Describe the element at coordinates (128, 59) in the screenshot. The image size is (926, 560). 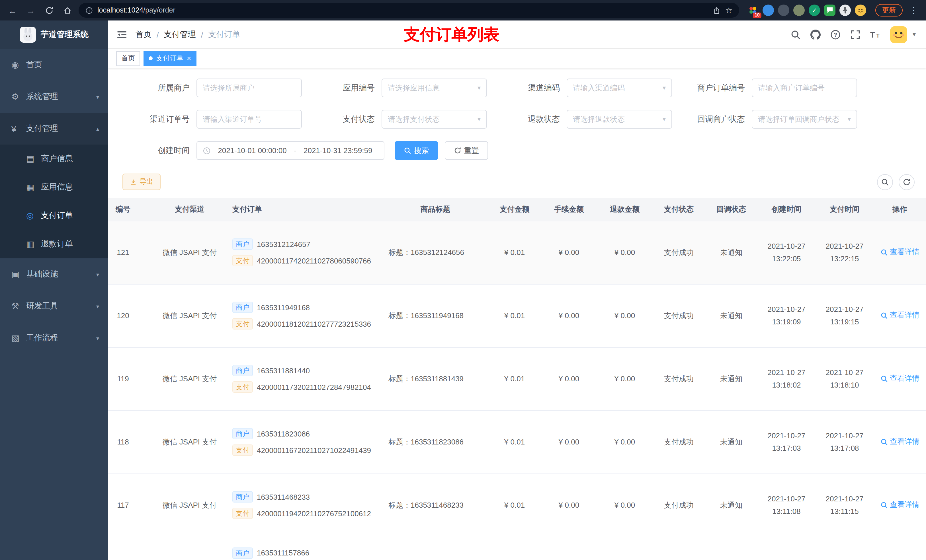
I see `tab-home: 首页` at that location.